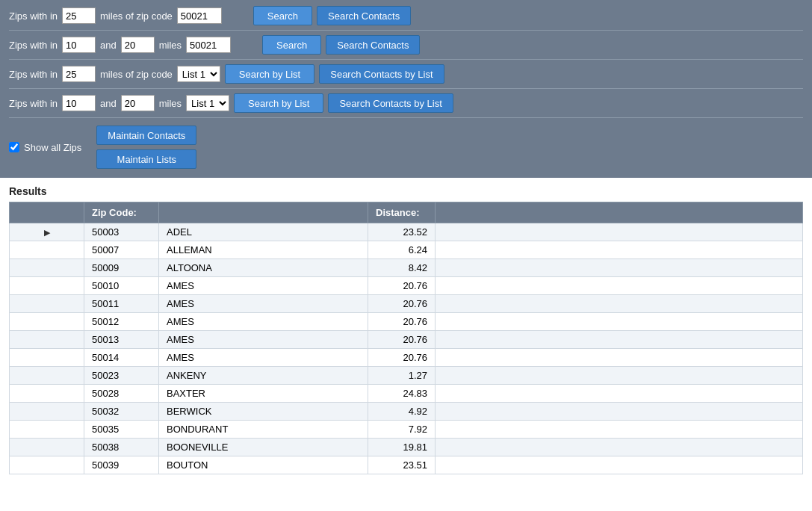 This screenshot has height=511, width=812. Describe the element at coordinates (122, 340) in the screenshot. I see `cell-zip: 50013` at that location.